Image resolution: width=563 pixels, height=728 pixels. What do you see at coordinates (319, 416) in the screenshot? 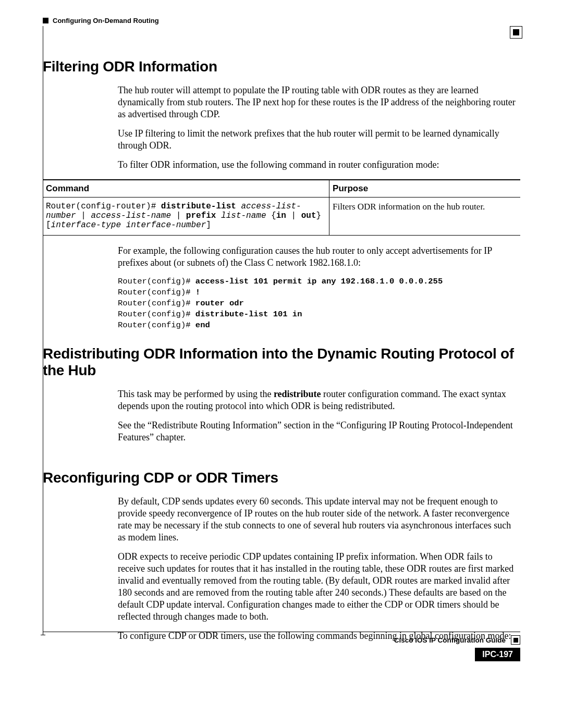
I see `redistributing-body: This task may be performed by using the …` at bounding box center [319, 416].